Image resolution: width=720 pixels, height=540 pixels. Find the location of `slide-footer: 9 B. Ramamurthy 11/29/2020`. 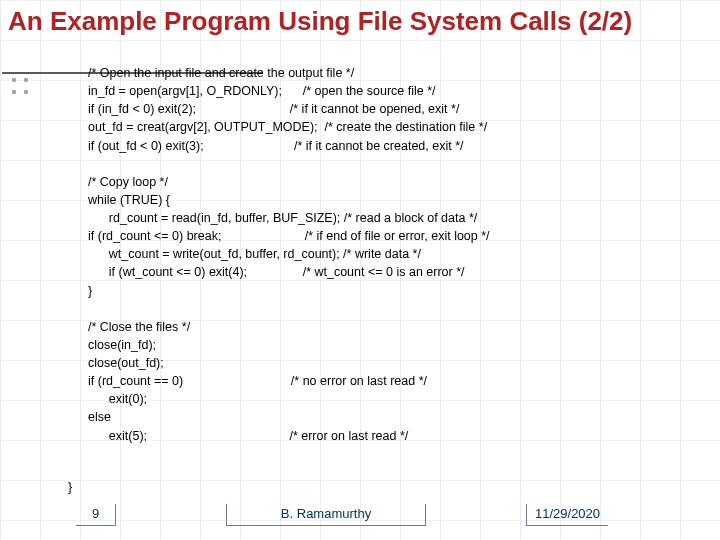

slide-footer: 9 B. Ramamurthy 11/29/2020 is located at coordinates (360, 515).